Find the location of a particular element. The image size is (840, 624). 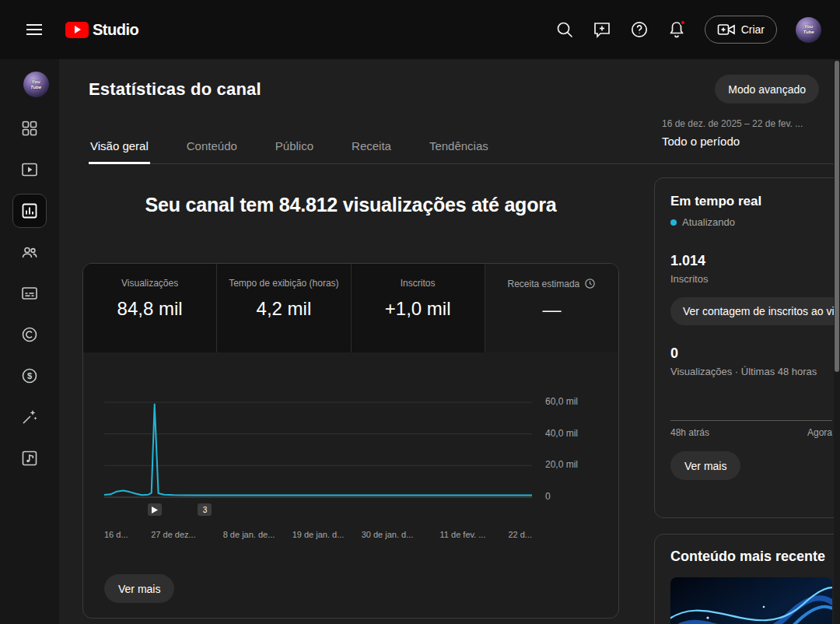

metric-tile-subscribers: Inscritos +1,0 mil is located at coordinates (418, 308).